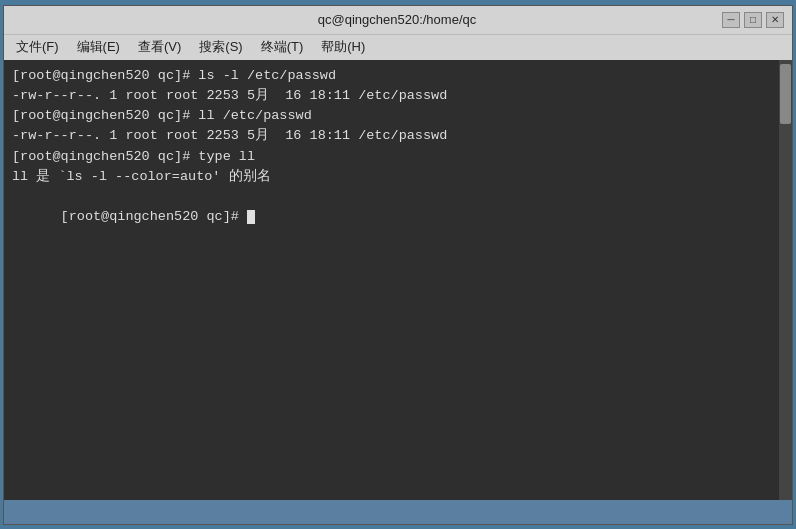 The image size is (796, 529). I want to click on minimize-button: ─, so click(731, 20).